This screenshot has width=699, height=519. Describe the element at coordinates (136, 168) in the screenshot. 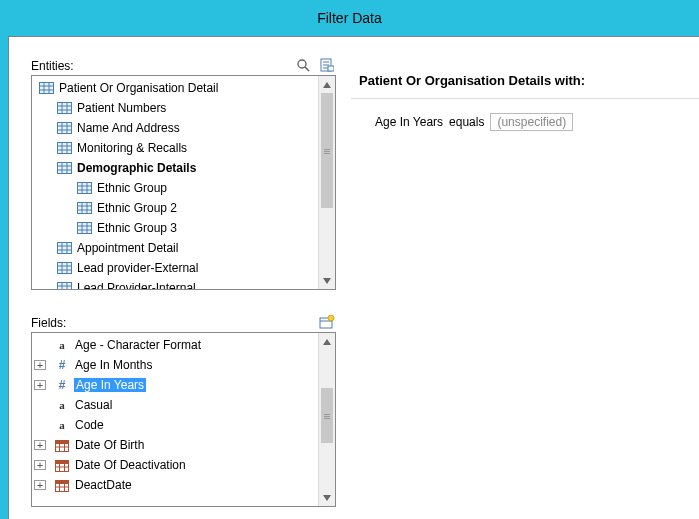

I see `tree-label: Demographic Details` at that location.